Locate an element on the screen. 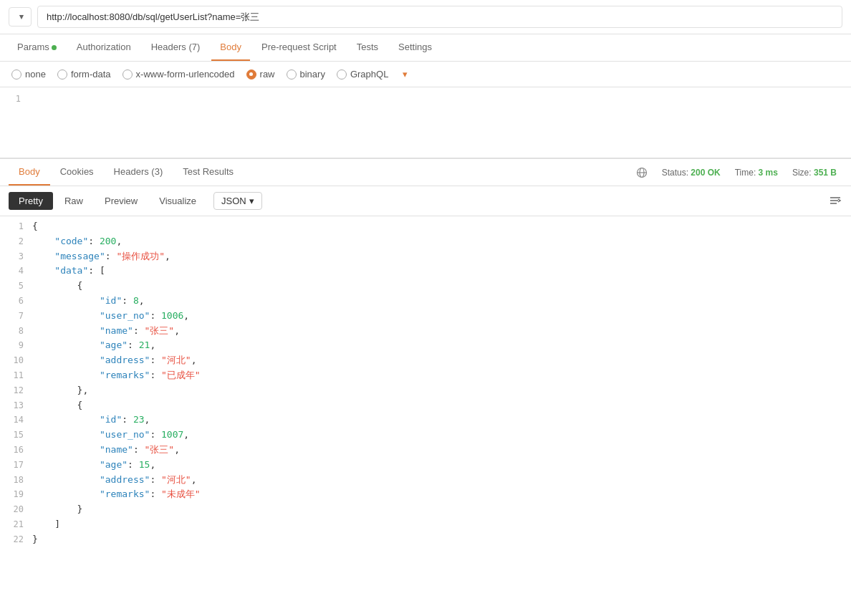 This screenshot has width=851, height=616. resp-testresults-label: Test Results is located at coordinates (208, 172).